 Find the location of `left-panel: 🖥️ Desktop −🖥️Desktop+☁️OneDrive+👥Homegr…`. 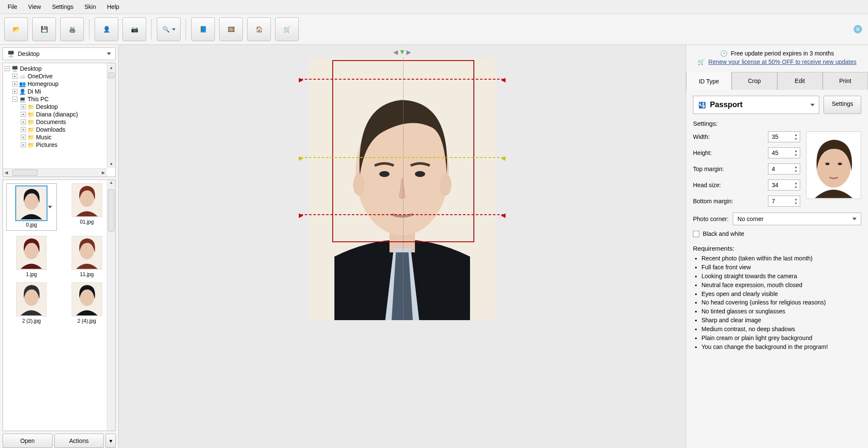

left-panel: 🖥️ Desktop −🖥️Desktop+☁️OneDrive+👥Homegr… is located at coordinates (59, 246).